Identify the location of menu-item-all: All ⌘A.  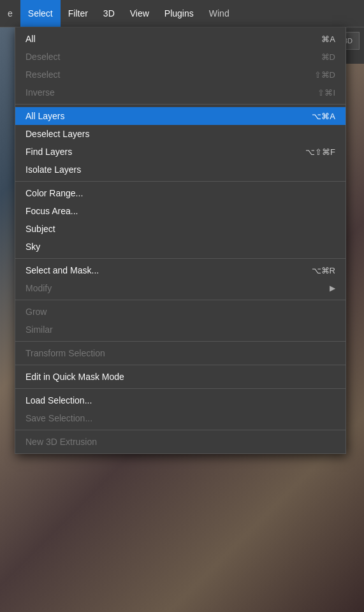
(180, 39).